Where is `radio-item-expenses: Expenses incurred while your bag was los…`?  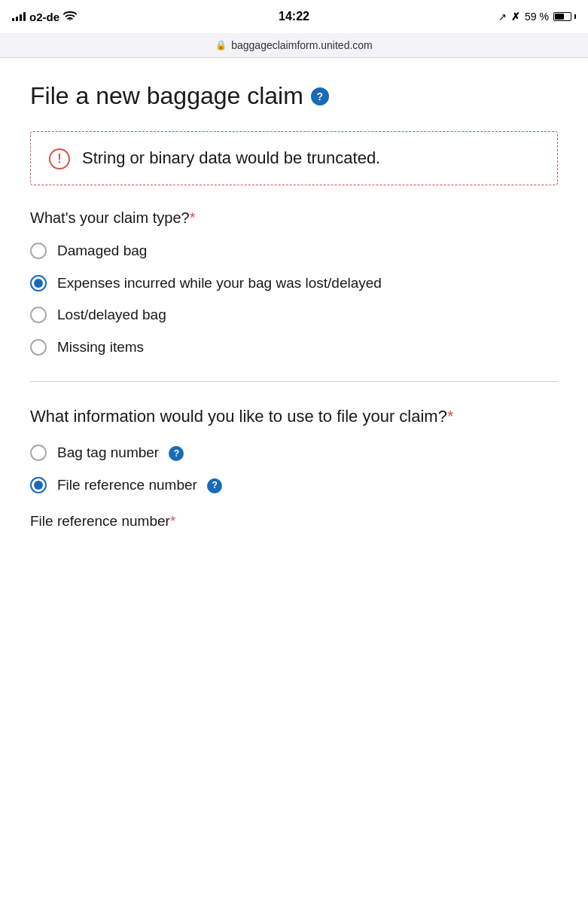 radio-item-expenses: Expenses incurred while your bag was los… is located at coordinates (294, 283).